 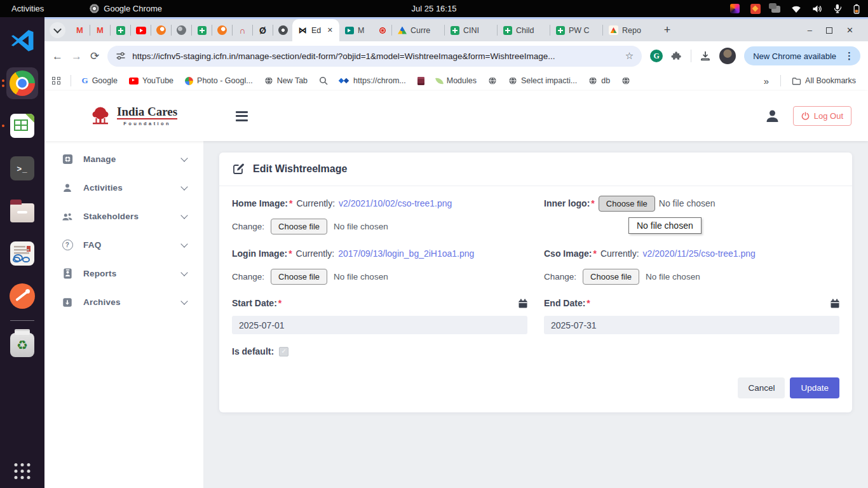 I want to click on update-button: Update, so click(x=815, y=388).